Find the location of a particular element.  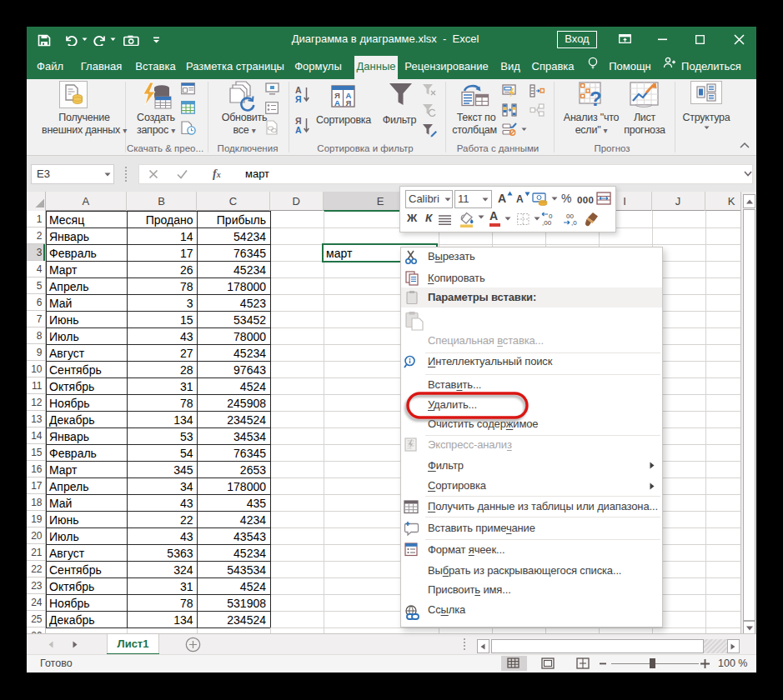

svg-text: ,00 is located at coordinates (547, 222).